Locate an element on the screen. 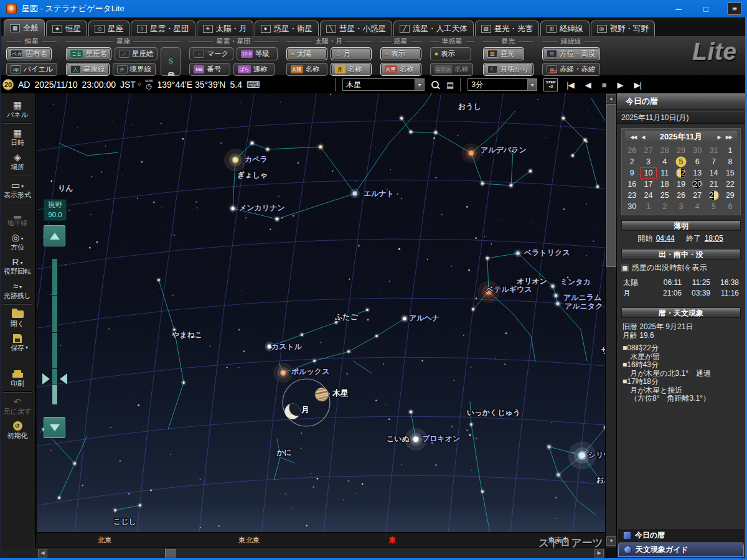  calendar-day: 17 is located at coordinates (648, 184).